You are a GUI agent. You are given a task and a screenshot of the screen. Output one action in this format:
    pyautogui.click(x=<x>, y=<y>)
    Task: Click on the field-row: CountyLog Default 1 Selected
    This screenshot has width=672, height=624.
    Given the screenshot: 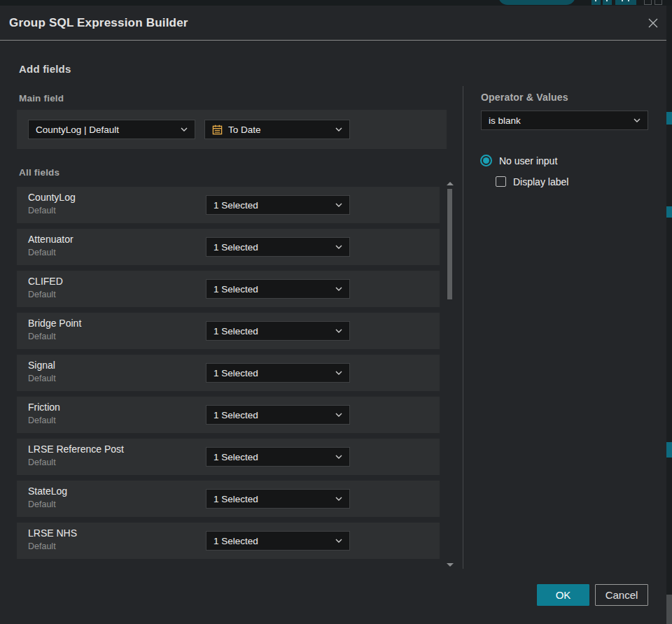 What is the action you would take?
    pyautogui.click(x=228, y=205)
    